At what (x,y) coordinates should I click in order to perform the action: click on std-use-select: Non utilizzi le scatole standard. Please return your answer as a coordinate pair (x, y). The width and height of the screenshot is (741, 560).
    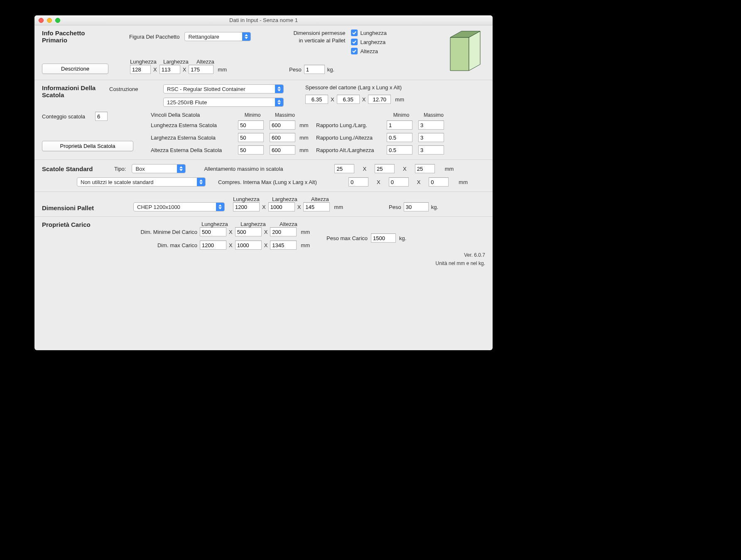
    Looking at the image, I should click on (141, 182).